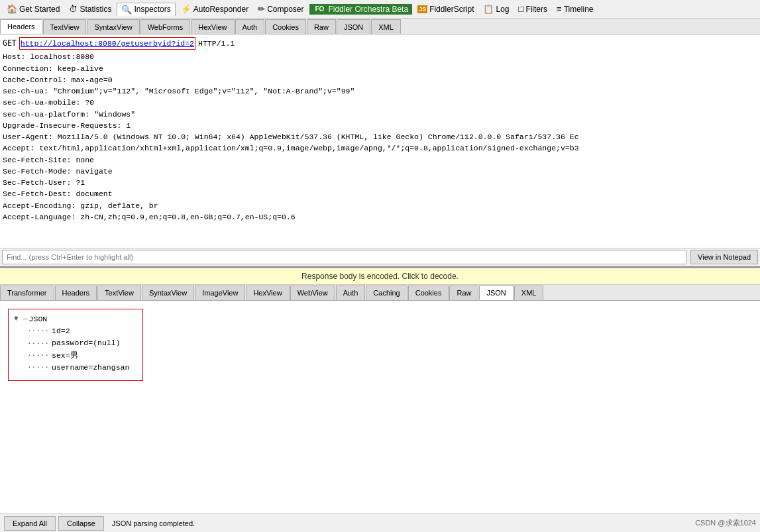  What do you see at coordinates (488, 9) in the screenshot?
I see `log-icon: 📋` at bounding box center [488, 9].